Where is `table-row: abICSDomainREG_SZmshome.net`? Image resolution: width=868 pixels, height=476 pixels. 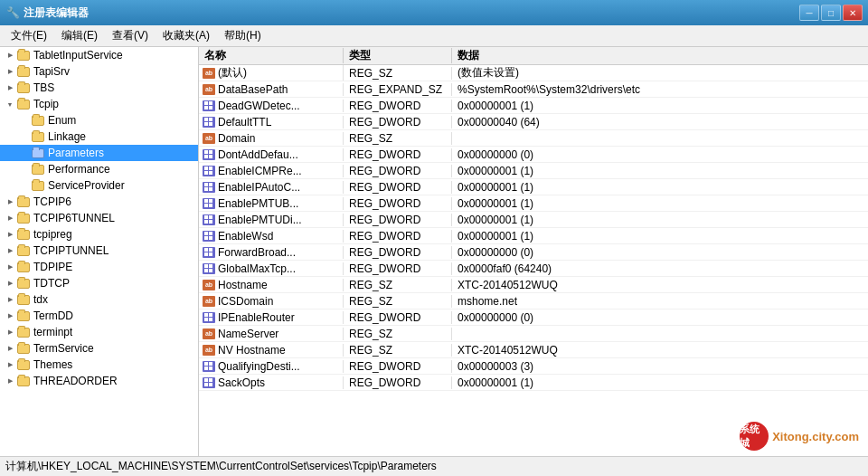
table-row: abICSDomainREG_SZmshome.net is located at coordinates (533, 301).